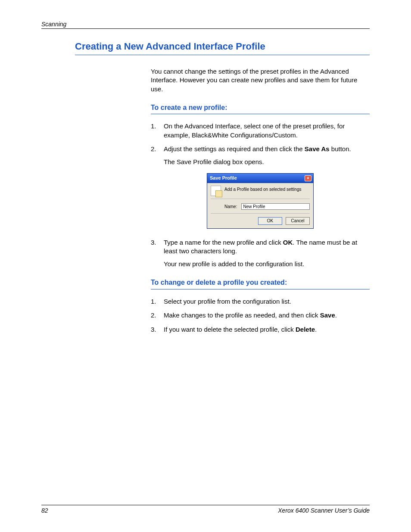 The image size is (411, 532). What do you see at coordinates (260, 253) in the screenshot?
I see `step-3: Type a name for the new profile and clic…` at bounding box center [260, 253].